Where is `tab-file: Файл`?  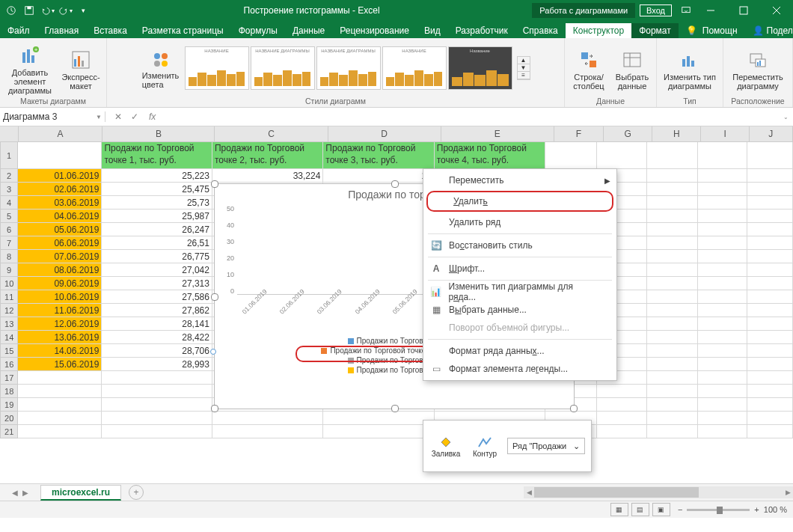
tab-file: Файл is located at coordinates (19, 31).